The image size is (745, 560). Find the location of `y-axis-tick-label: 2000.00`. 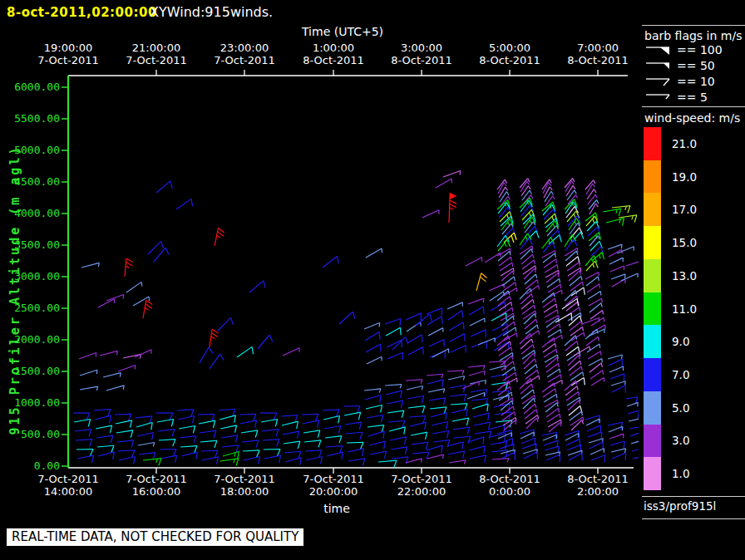

y-axis-tick-label: 2000.00 is located at coordinates (36, 339).